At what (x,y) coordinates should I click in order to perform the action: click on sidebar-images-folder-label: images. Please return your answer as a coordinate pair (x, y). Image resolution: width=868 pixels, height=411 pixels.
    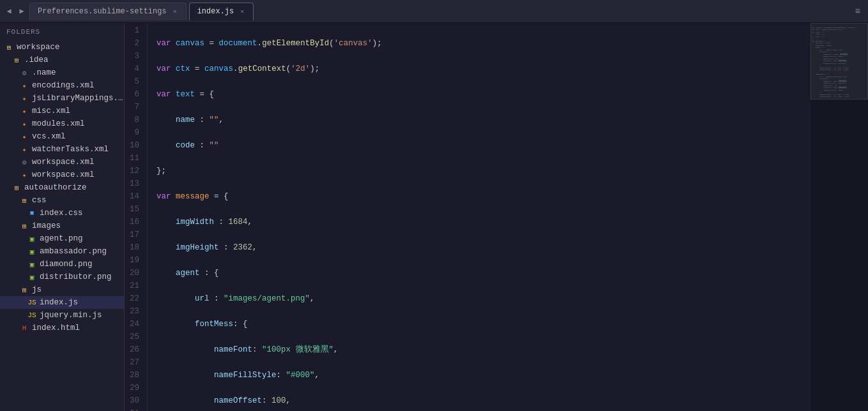
    Looking at the image, I should click on (46, 226).